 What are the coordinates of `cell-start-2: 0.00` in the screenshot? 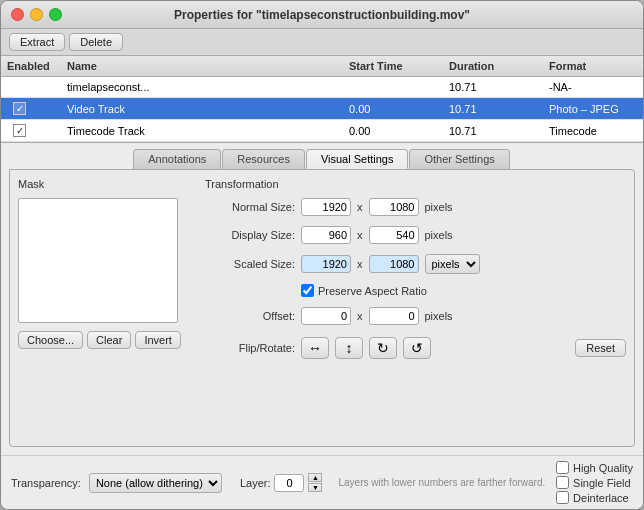 It's located at (393, 130).